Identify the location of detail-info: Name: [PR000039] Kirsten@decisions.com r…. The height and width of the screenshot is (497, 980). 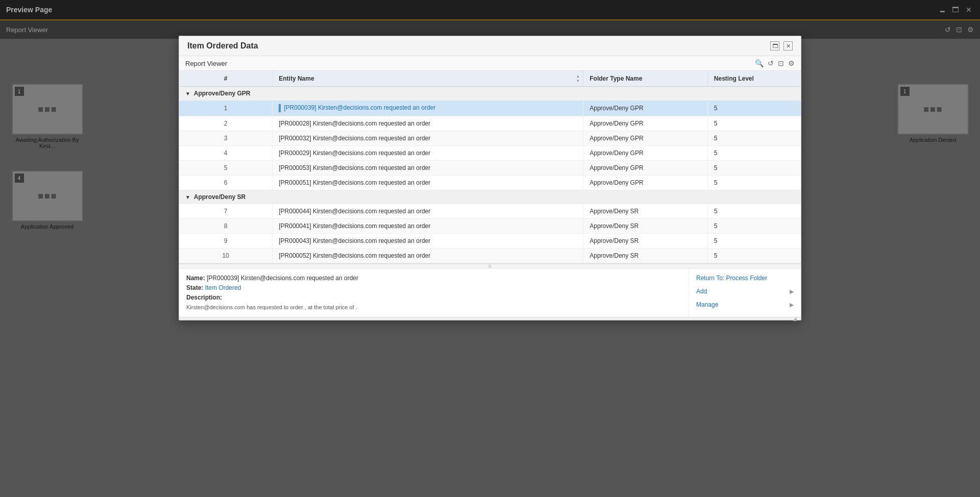
(434, 293).